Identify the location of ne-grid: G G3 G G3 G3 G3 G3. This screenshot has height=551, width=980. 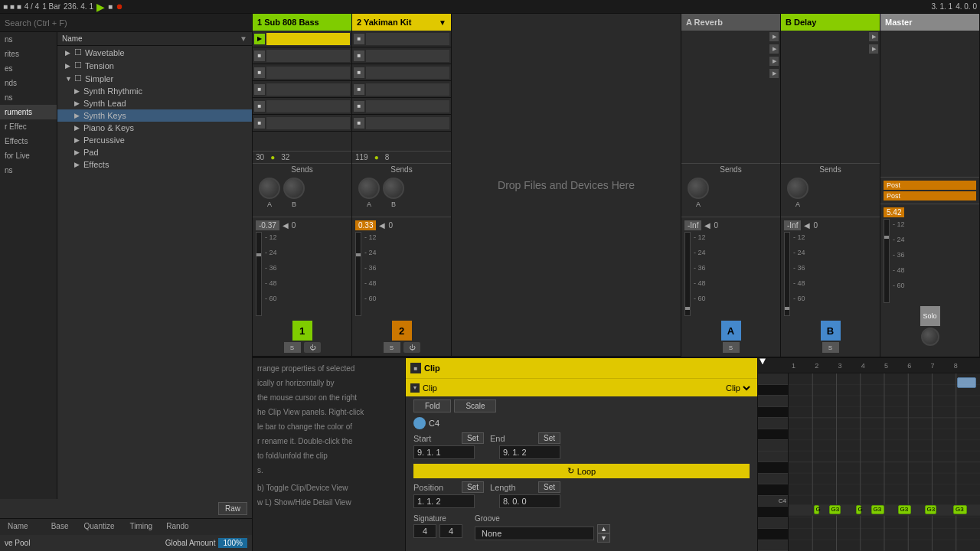
(884, 462).